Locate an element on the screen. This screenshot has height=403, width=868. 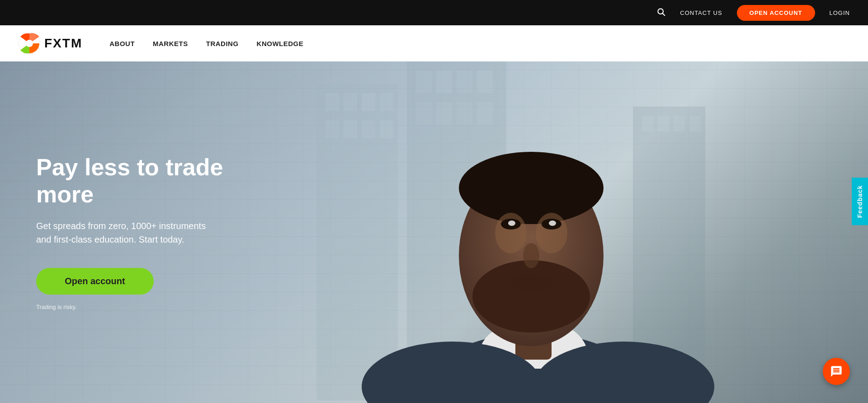
feedback-tab: Feedback is located at coordinates (860, 202).